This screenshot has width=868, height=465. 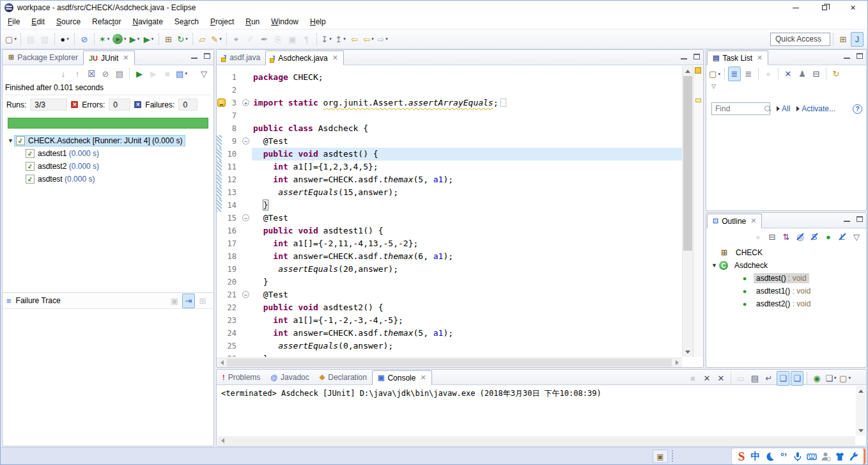 What do you see at coordinates (84, 40) in the screenshot?
I see `skip-all-breakpoints-icon: ⊘` at bounding box center [84, 40].